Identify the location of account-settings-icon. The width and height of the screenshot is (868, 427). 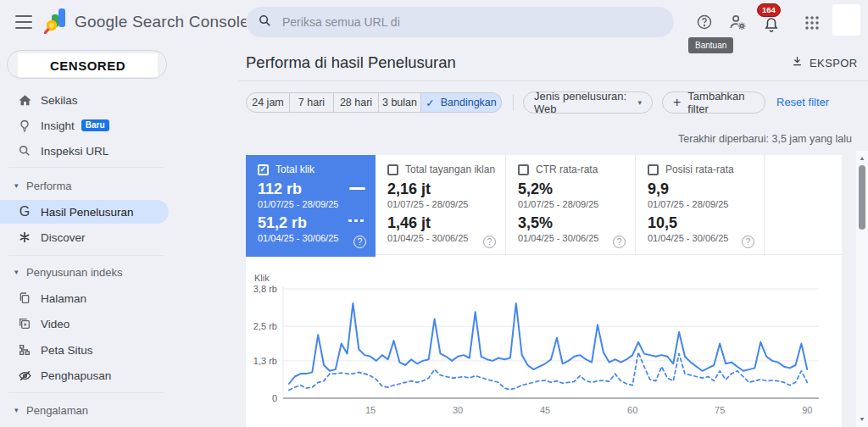
(737, 22).